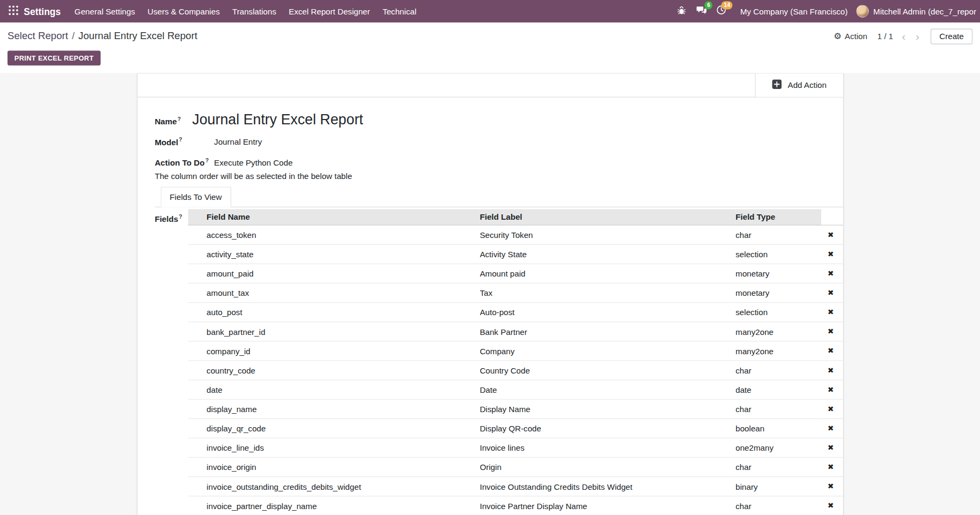  What do you see at coordinates (38, 36) in the screenshot?
I see `breadcrumb-parent-link: Select Report` at bounding box center [38, 36].